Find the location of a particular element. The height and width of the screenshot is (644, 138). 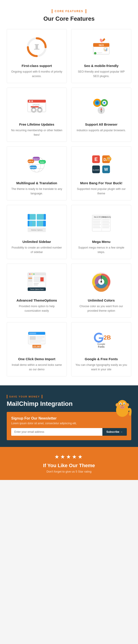

feature-card-plugins: E DA SLIDER W is located at coordinates (101, 174).